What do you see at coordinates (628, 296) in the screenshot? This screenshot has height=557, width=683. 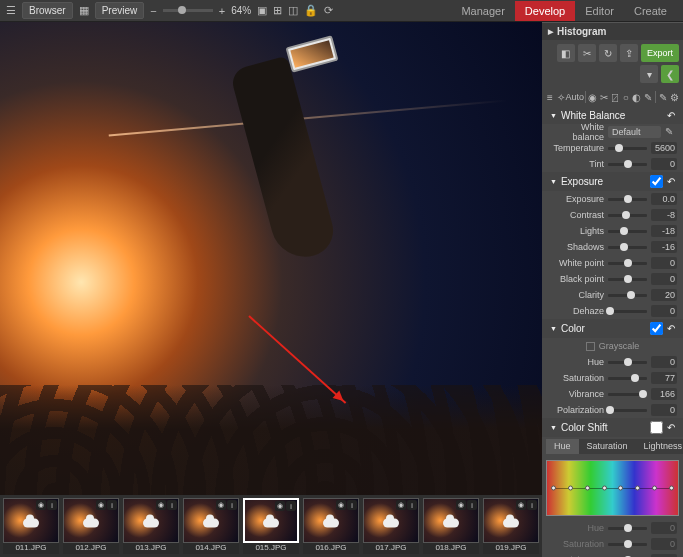 I see `clarity-slider` at bounding box center [628, 296].